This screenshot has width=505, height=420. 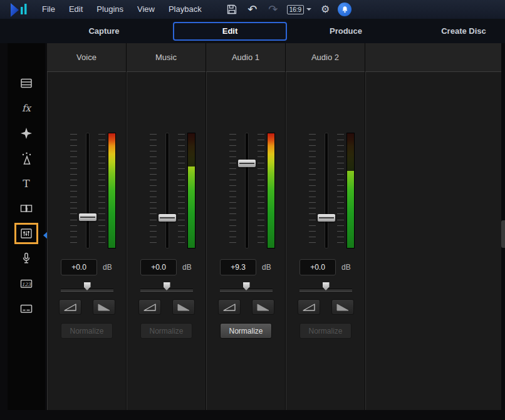 What do you see at coordinates (26, 259) in the screenshot?
I see `voice-over-room-icon` at bounding box center [26, 259].